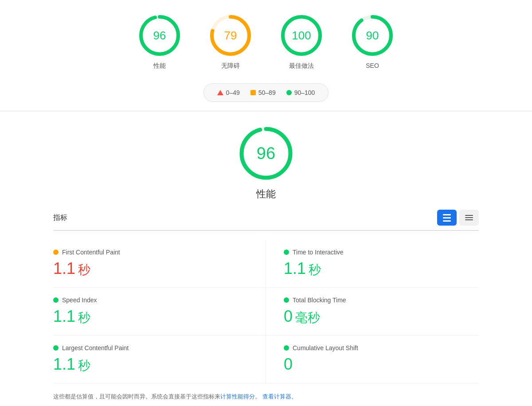 The image size is (532, 406). What do you see at coordinates (447, 215) in the screenshot?
I see `line1` at bounding box center [447, 215].